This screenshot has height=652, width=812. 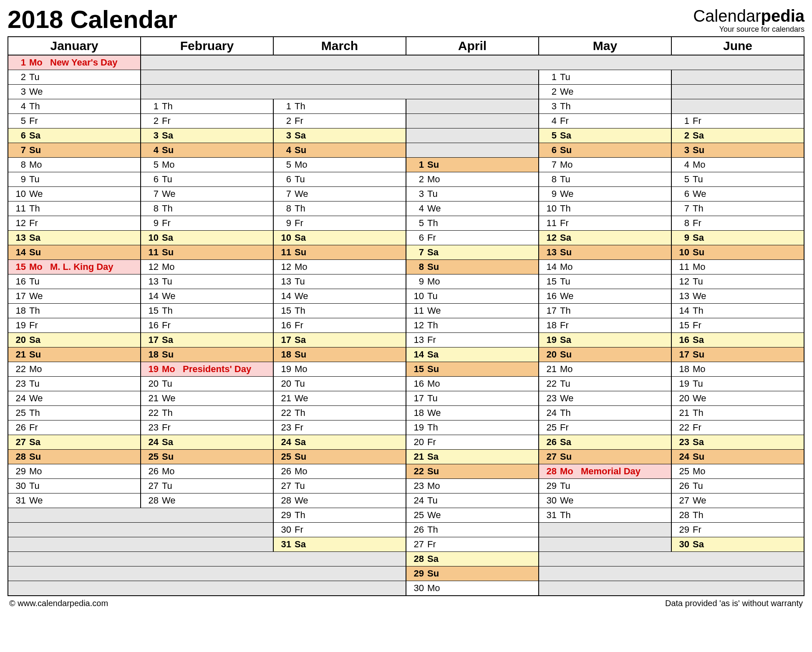 What do you see at coordinates (340, 238) in the screenshot?
I see `day-cell: 10Sa` at bounding box center [340, 238].